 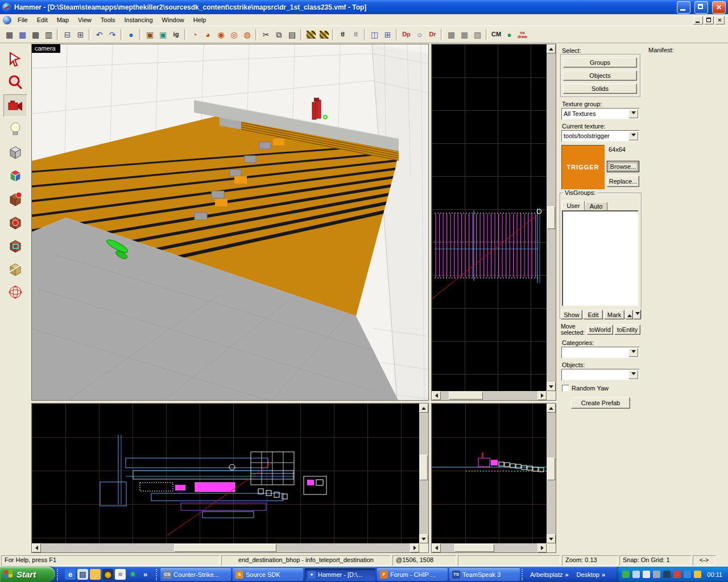 What do you see at coordinates (96, 574) in the screenshot?
I see `folder-icon` at bounding box center [96, 574].